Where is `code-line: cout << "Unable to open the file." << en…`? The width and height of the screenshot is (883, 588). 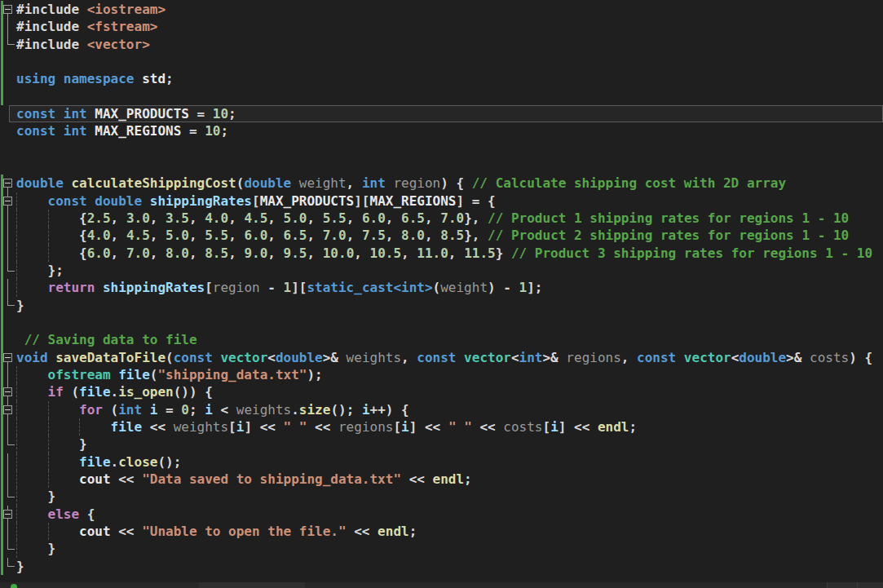 code-line: cout << "Unable to open the file." << en… is located at coordinates (442, 532).